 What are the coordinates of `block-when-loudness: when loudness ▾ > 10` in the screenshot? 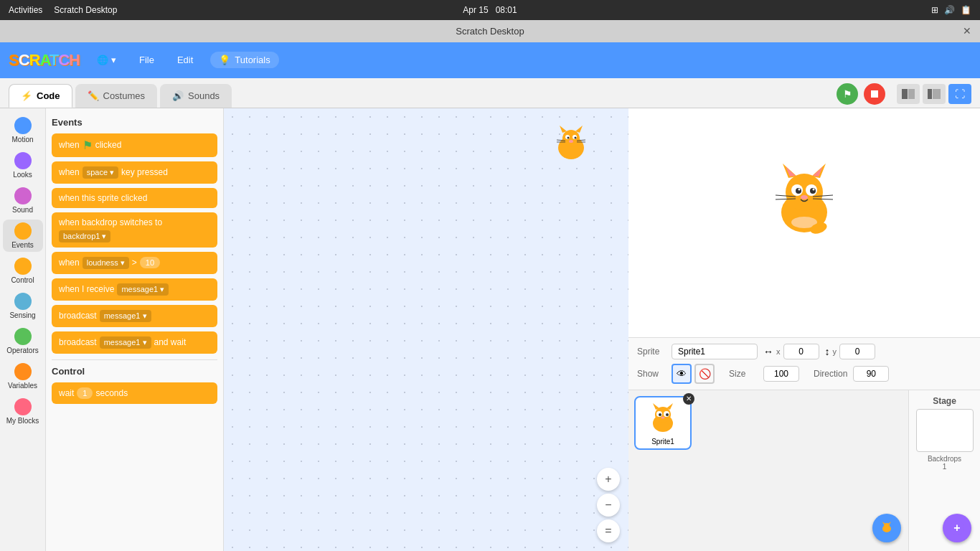 It's located at (135, 263).